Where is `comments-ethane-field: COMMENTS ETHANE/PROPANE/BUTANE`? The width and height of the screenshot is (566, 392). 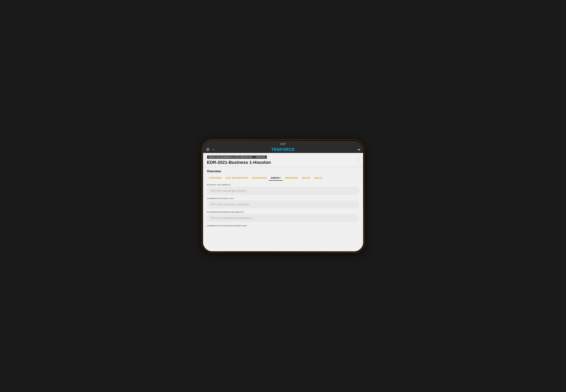 comments-ethane-field: COMMENTS ETHANE/PROPANE/BUTANE is located at coordinates (283, 226).